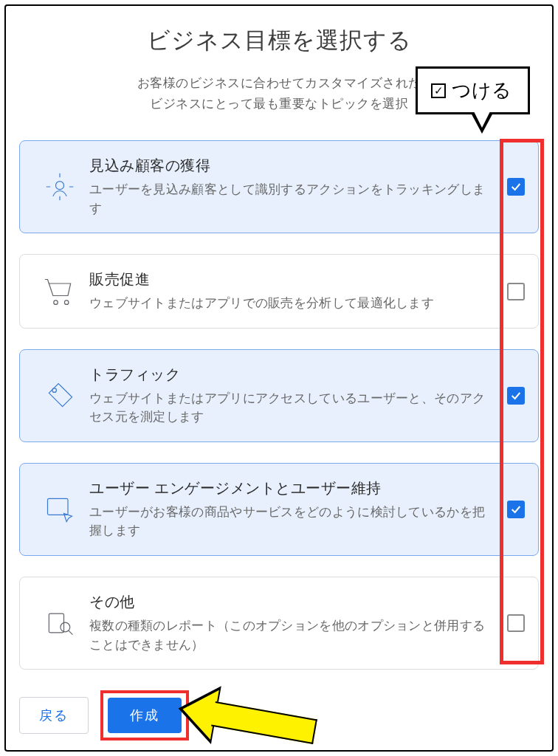 The height and width of the screenshot is (756, 558). What do you see at coordinates (60, 292) in the screenshot?
I see `cart-icon` at bounding box center [60, 292].